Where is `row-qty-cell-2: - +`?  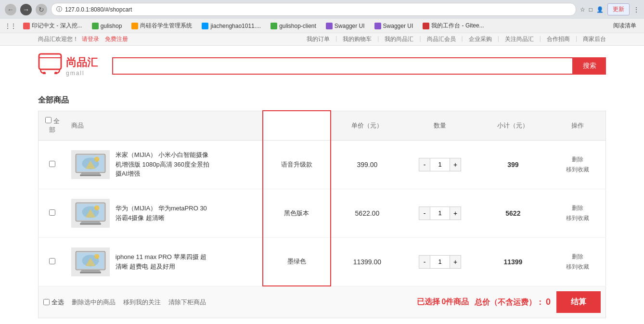 row-qty-cell-2: - + is located at coordinates (440, 213).